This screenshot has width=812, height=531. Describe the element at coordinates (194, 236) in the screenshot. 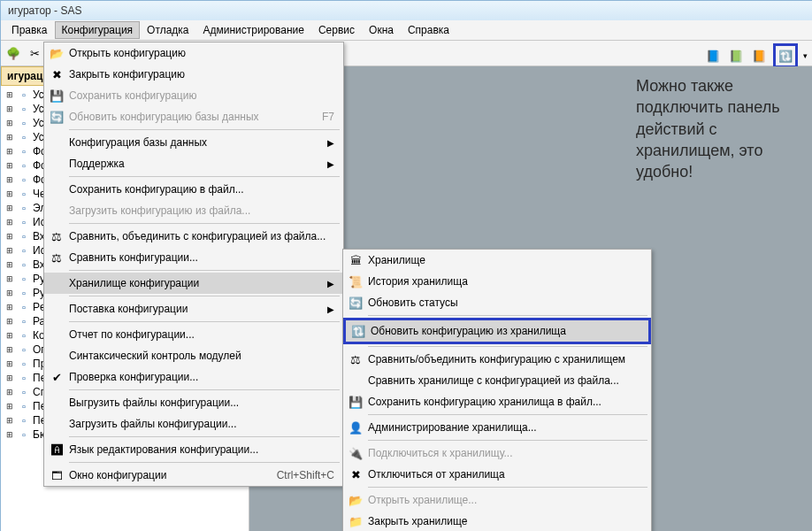

I see `menu-item: ⚖Сравнить, объединить с конфигурацией из…` at that location.